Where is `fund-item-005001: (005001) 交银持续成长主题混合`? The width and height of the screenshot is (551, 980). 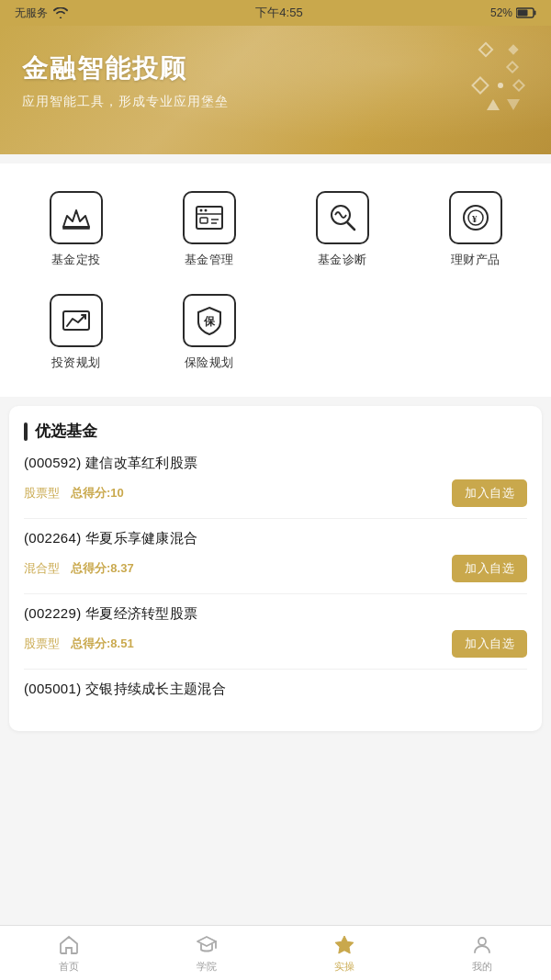
fund-item-005001: (005001) 交银持续成长主题混合 is located at coordinates (276, 698).